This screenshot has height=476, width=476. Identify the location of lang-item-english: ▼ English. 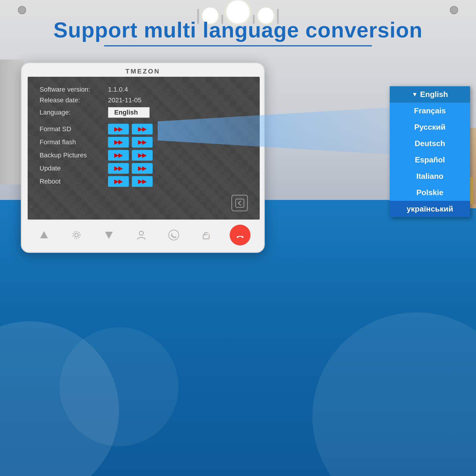
(430, 95).